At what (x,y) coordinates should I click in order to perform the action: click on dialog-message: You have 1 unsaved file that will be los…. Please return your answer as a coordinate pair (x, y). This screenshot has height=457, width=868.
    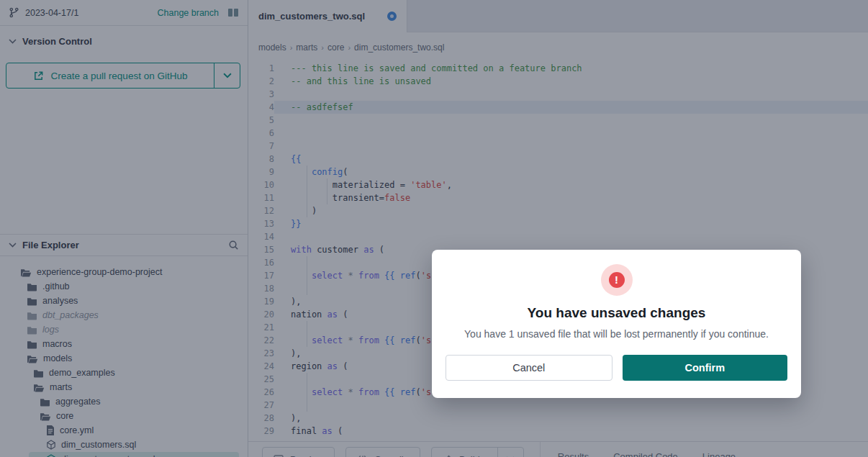
    Looking at the image, I should click on (616, 334).